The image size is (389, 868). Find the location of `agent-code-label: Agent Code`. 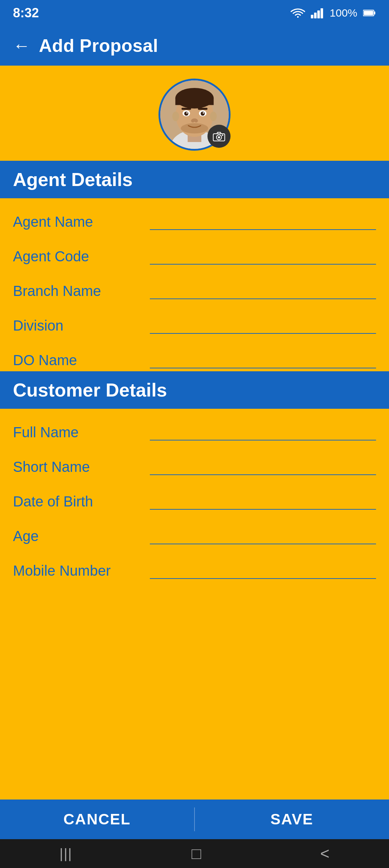

agent-code-label: Agent Code is located at coordinates (81, 257).